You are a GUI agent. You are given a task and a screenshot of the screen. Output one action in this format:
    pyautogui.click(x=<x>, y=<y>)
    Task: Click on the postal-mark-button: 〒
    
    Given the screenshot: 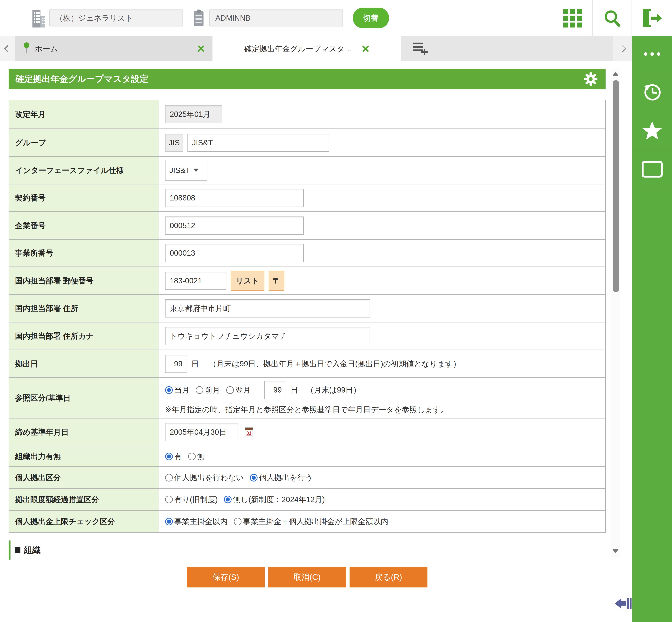 What is the action you would take?
    pyautogui.click(x=277, y=281)
    